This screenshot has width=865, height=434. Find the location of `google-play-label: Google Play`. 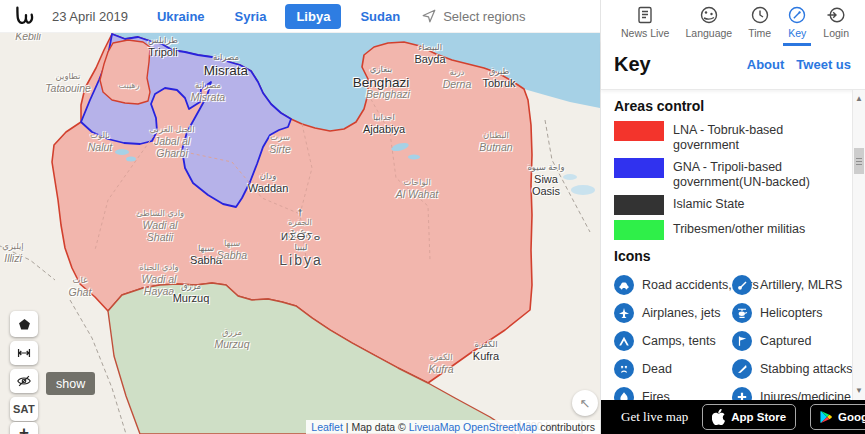

google-play-label: Google Play is located at coordinates (852, 417).